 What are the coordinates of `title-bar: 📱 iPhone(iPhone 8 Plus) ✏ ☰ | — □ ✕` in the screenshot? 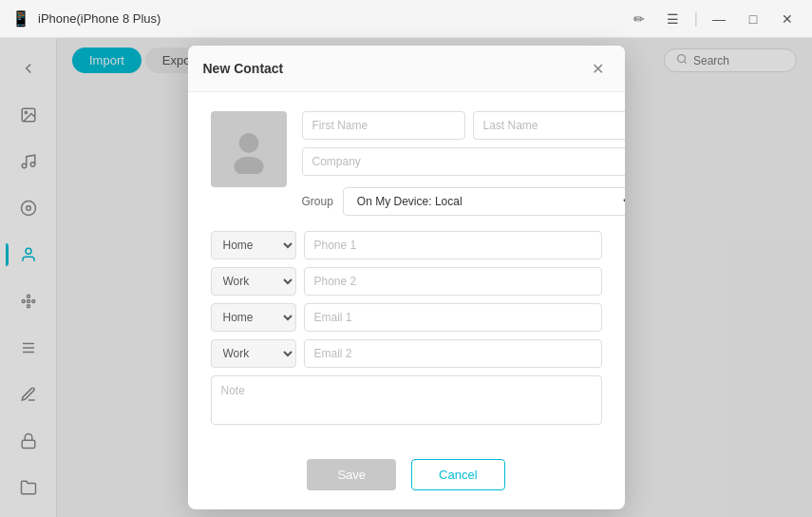 It's located at (406, 19).